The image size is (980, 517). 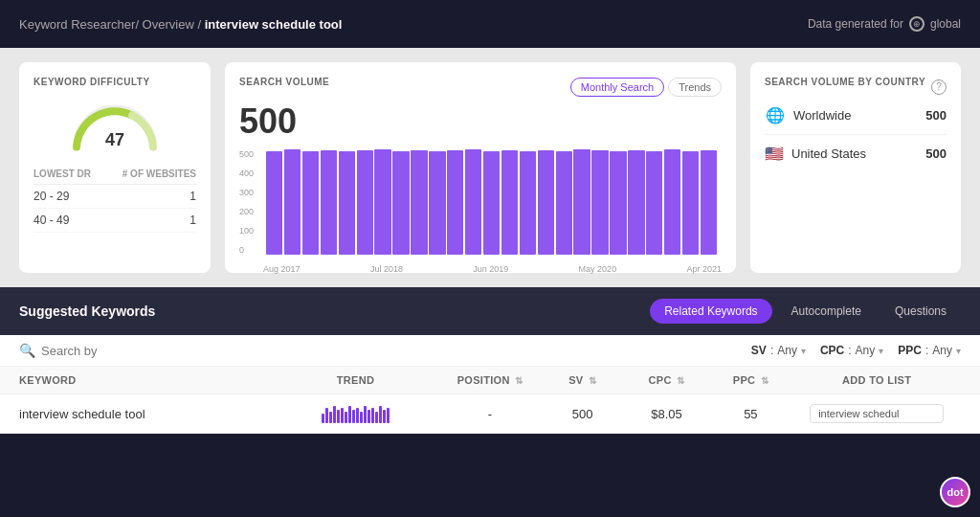 I want to click on x-label: Apr 2021, so click(x=704, y=269).